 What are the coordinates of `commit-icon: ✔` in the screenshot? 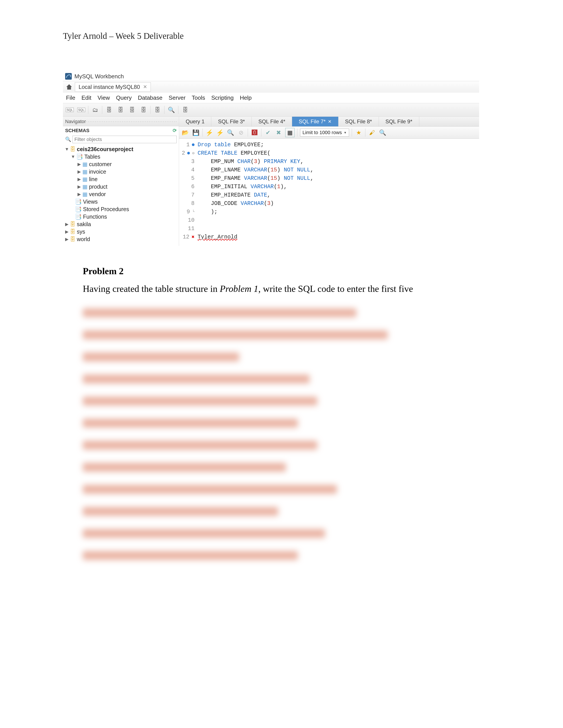 It's located at (268, 133).